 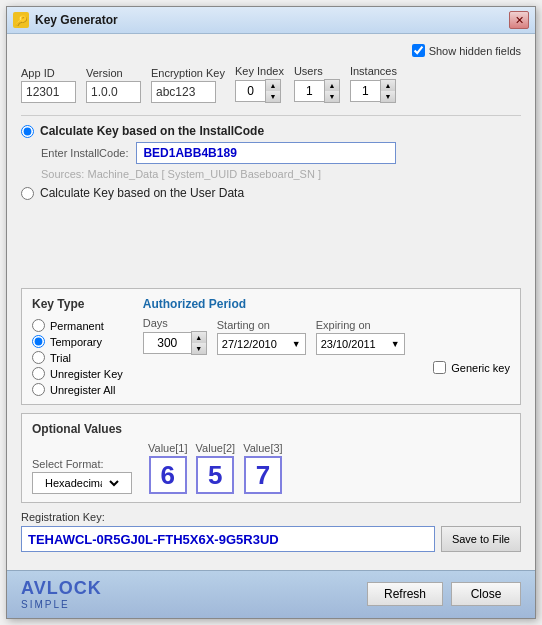 What do you see at coordinates (82, 476) in the screenshot?
I see `format-group: Select Format: Hexadecimal Decimal Octal` at bounding box center [82, 476].